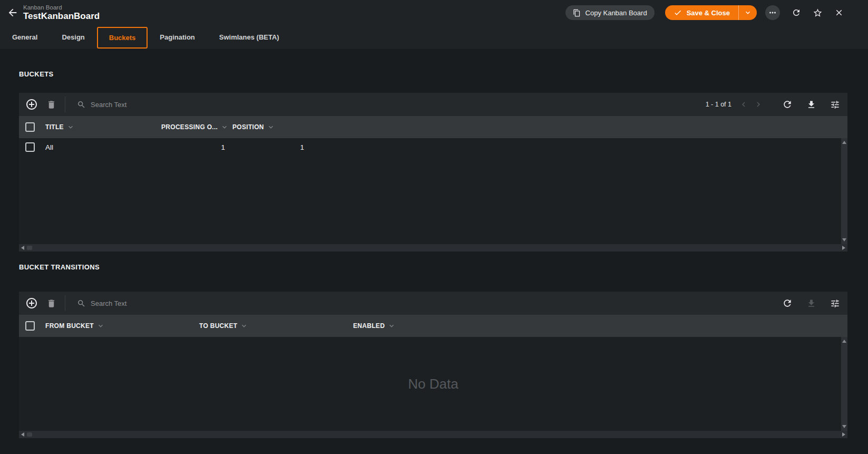  What do you see at coordinates (433, 267) in the screenshot?
I see `transitions-heading: BUCKET TRANSITIONS` at bounding box center [433, 267].